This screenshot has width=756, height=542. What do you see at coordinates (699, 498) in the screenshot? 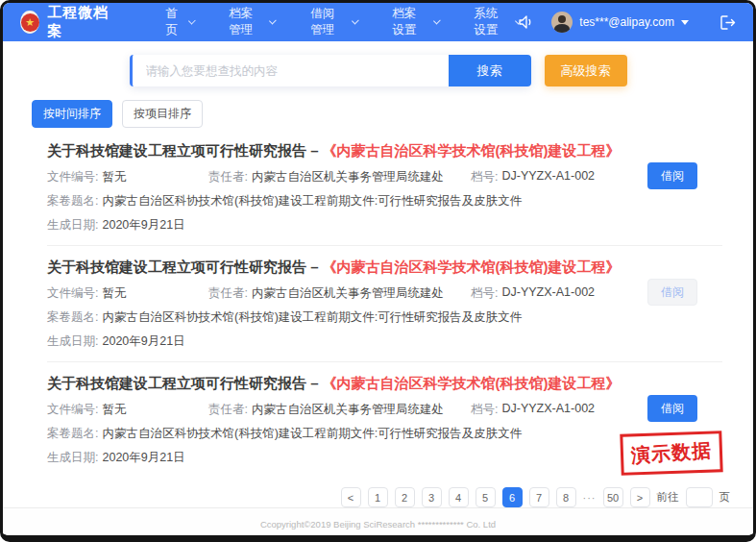
I see `page-jump-input` at bounding box center [699, 498].